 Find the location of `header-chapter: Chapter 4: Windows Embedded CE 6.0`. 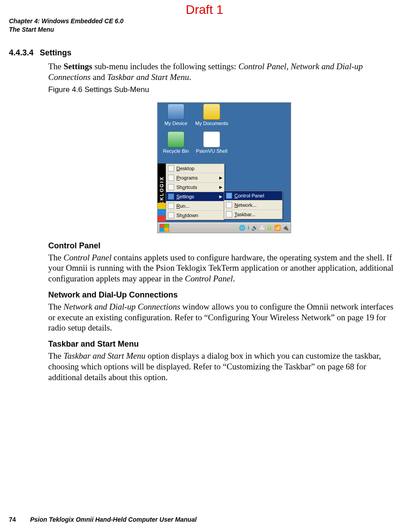

header-chapter: Chapter 4: Windows Embedded CE 6.0 is located at coordinates (66, 21).